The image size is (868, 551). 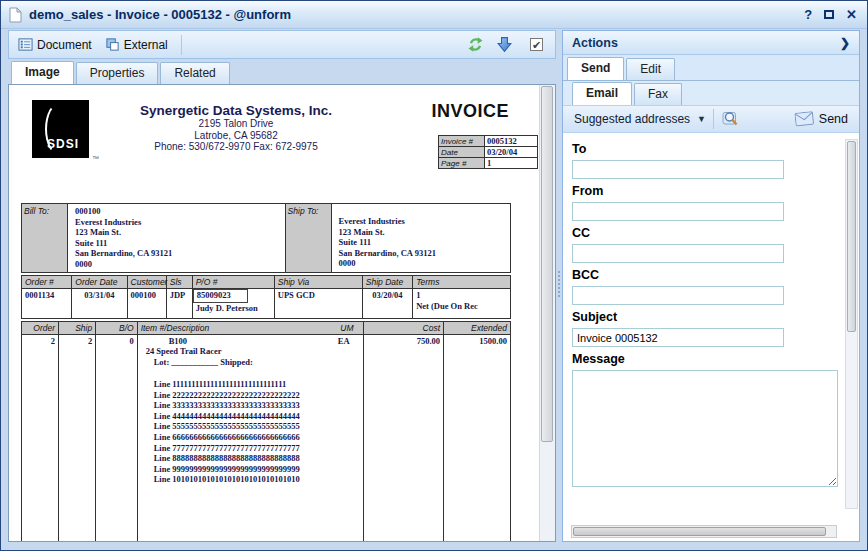 What do you see at coordinates (704, 532) in the screenshot?
I see `form-horizontal-scrollbar` at bounding box center [704, 532].